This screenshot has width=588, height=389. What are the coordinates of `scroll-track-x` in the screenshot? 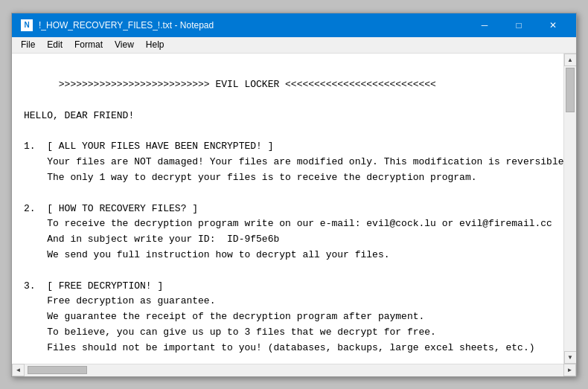 It's located at (294, 370).